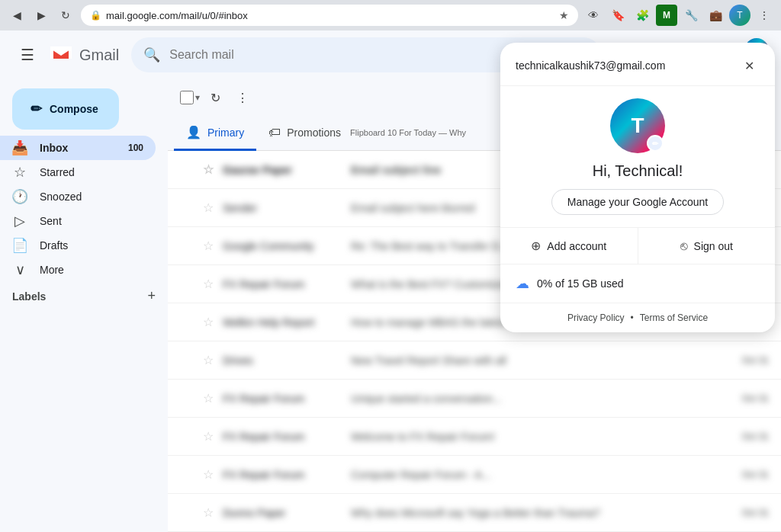 The height and width of the screenshot is (532, 781). I want to click on email-sender: Dunno Paper, so click(284, 513).